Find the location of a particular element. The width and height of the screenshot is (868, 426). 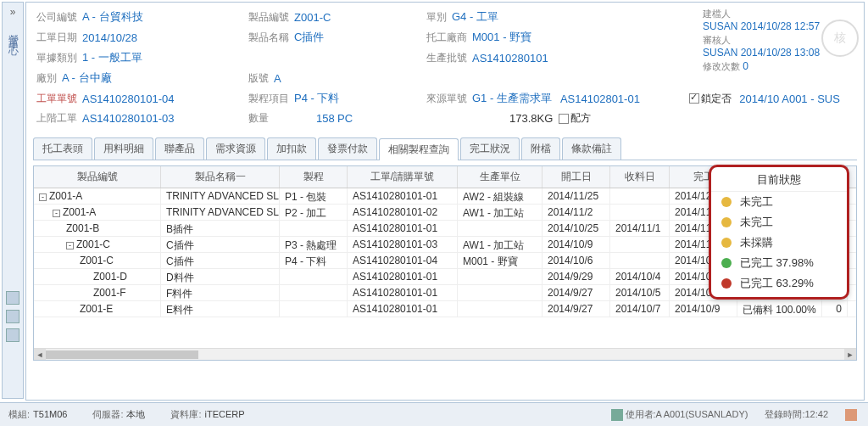

product-no-label: 製品編號 is located at coordinates (269, 17).